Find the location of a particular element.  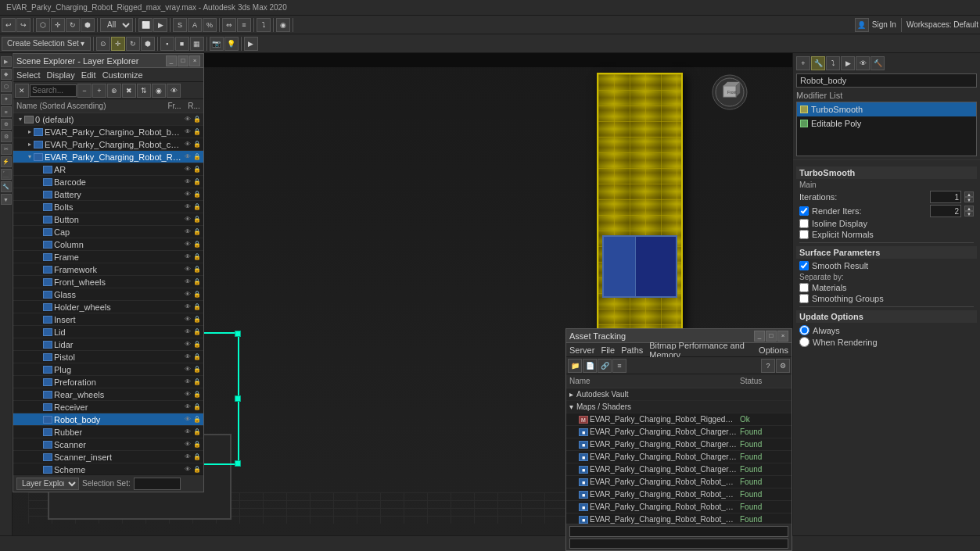

render-iters-spinner: ▲ ▼ is located at coordinates (969, 211).